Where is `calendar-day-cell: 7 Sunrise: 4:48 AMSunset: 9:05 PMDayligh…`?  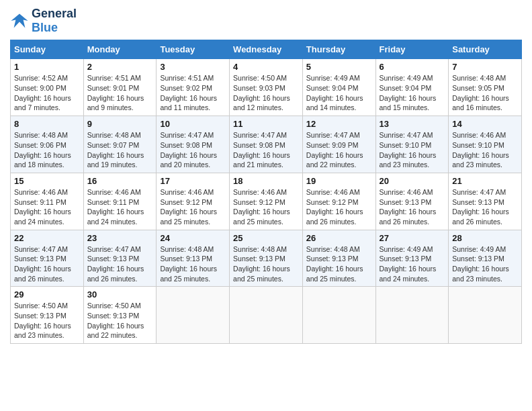 calendar-day-cell: 7 Sunrise: 4:48 AMSunset: 9:05 PMDayligh… is located at coordinates (485, 87).